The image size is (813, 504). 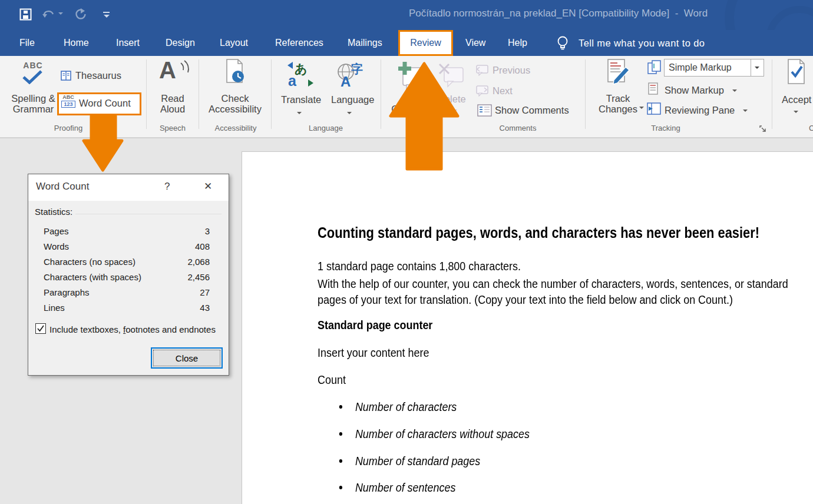 I want to click on redo-icon, so click(x=81, y=14).